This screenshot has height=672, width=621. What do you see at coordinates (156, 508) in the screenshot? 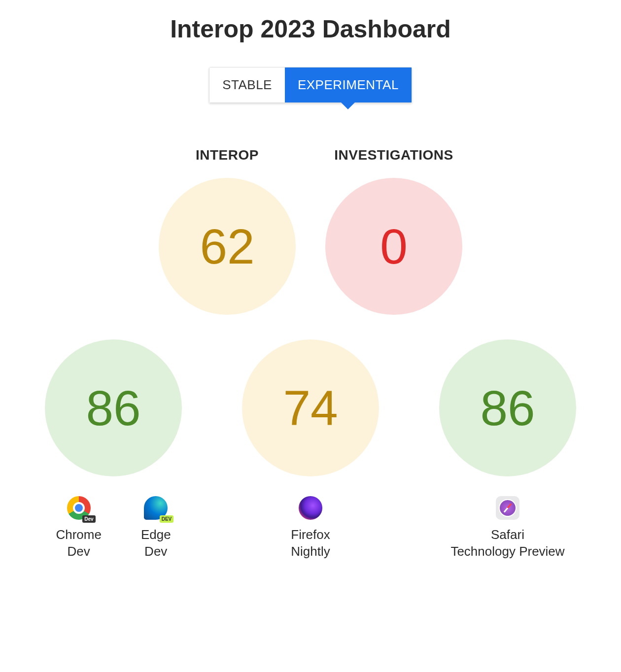
I see `edge-dev-icon: DEV` at bounding box center [156, 508].